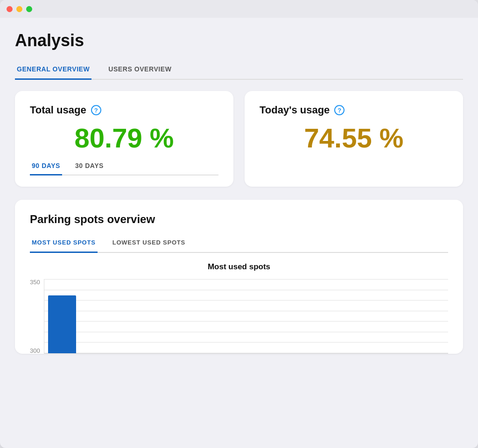 The image size is (478, 448). I want to click on maximize-button, so click(29, 9).